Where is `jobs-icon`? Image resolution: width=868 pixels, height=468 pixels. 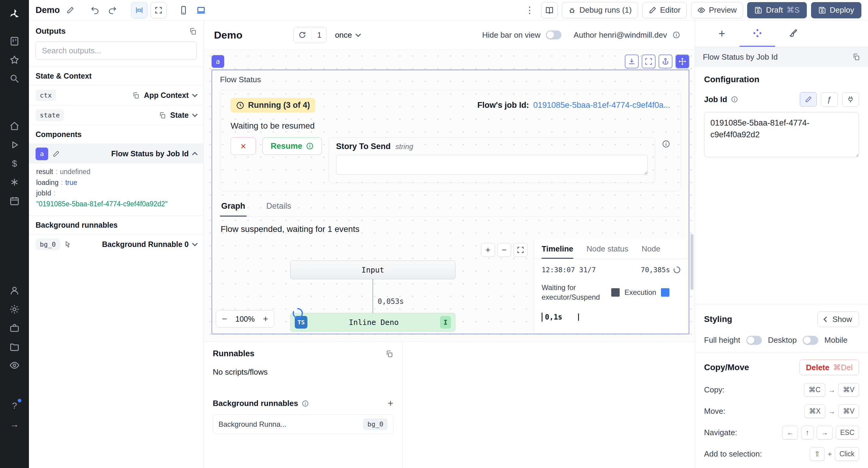 jobs-icon is located at coordinates (14, 328).